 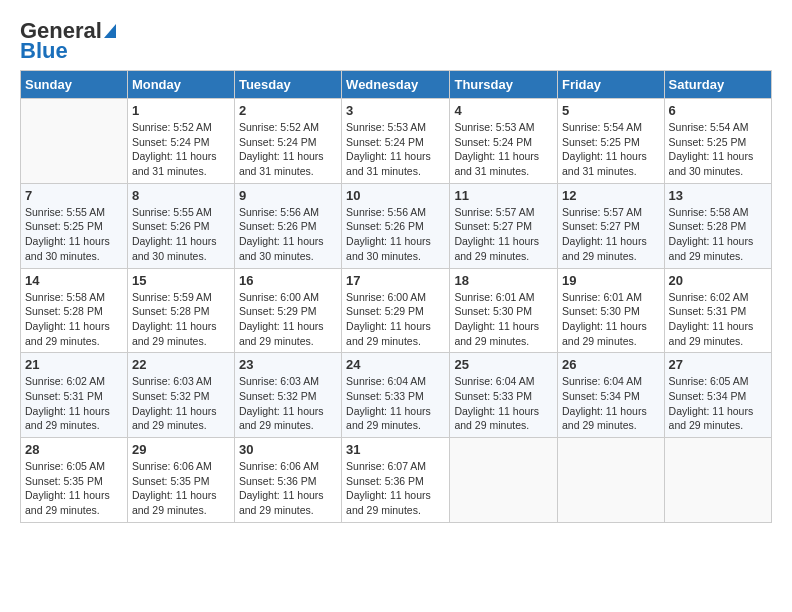 What do you see at coordinates (611, 196) in the screenshot?
I see `day-number: 12` at bounding box center [611, 196].